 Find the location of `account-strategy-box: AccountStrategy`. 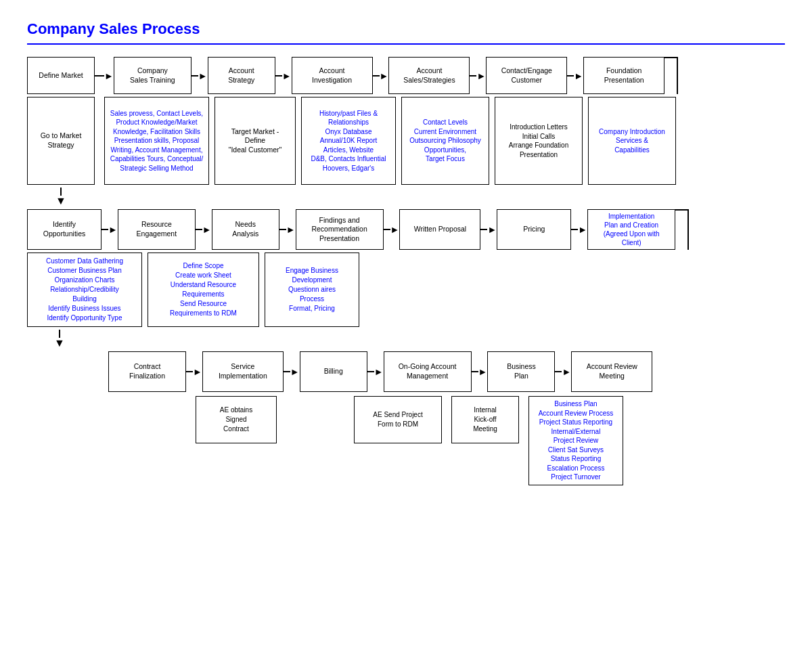

account-strategy-box: AccountStrategy is located at coordinates (242, 76).